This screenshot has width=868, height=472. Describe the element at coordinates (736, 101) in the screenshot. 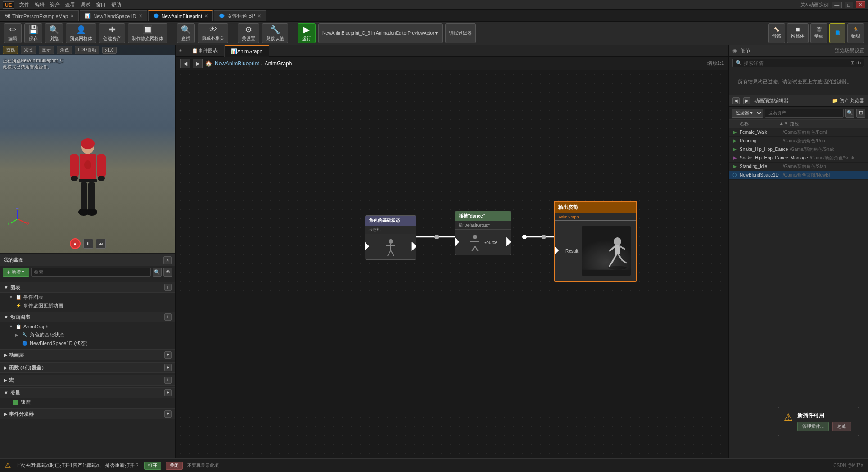

I see `anim-preview-back-btn: ◀` at that location.